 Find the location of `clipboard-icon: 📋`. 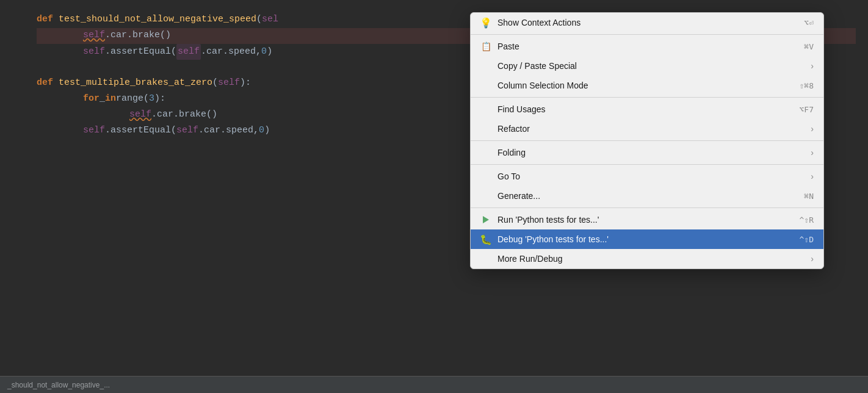

clipboard-icon: 📋 is located at coordinates (486, 46).